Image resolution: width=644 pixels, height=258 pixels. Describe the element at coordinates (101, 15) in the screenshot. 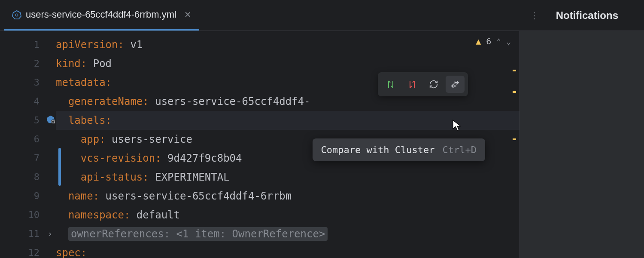

I see `tab-filename: users-service-65ccf4ddf4-6rrbm.yml` at that location.